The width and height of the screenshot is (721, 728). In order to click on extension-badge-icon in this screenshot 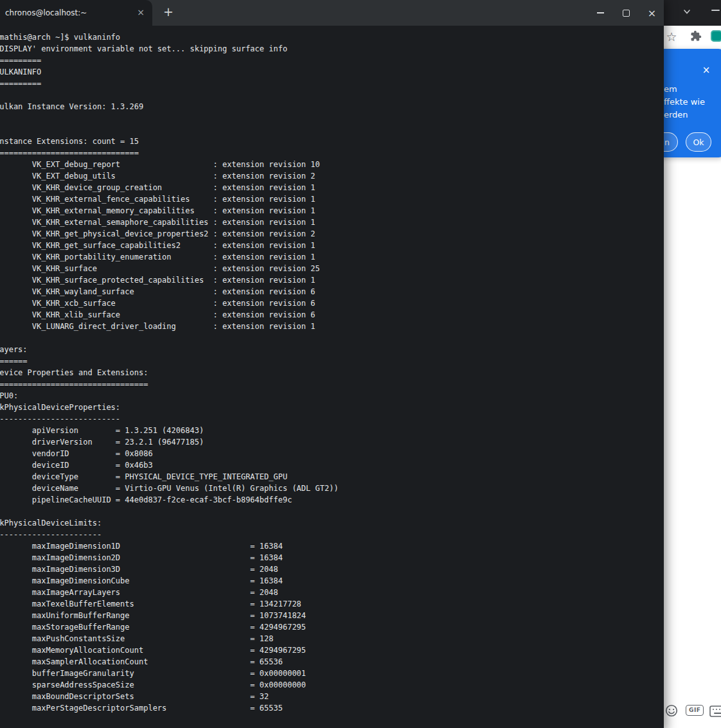, I will do `click(716, 36)`.